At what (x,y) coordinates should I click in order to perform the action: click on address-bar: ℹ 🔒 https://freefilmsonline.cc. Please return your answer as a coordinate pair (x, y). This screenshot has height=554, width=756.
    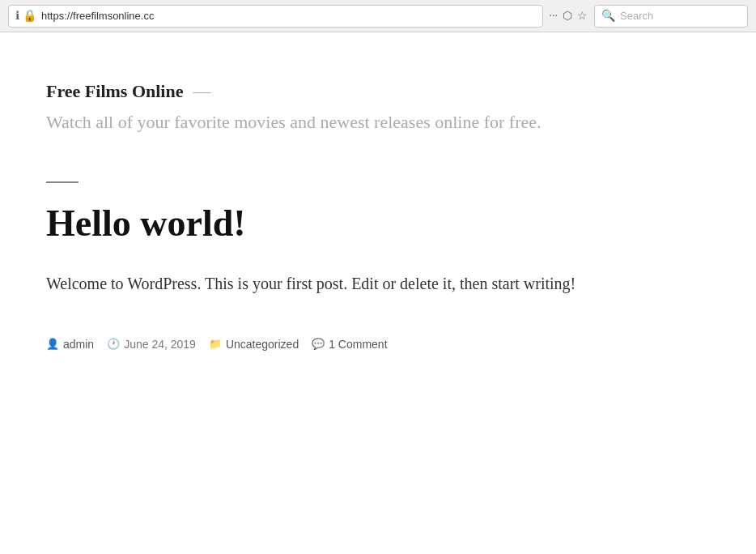
    Looking at the image, I should click on (275, 16).